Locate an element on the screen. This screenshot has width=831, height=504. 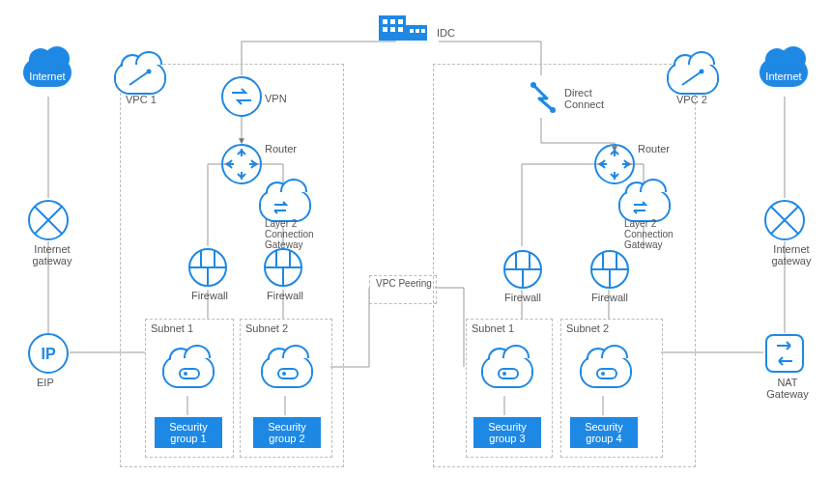
subnet2b-label: Subnet 2 is located at coordinates (587, 328).